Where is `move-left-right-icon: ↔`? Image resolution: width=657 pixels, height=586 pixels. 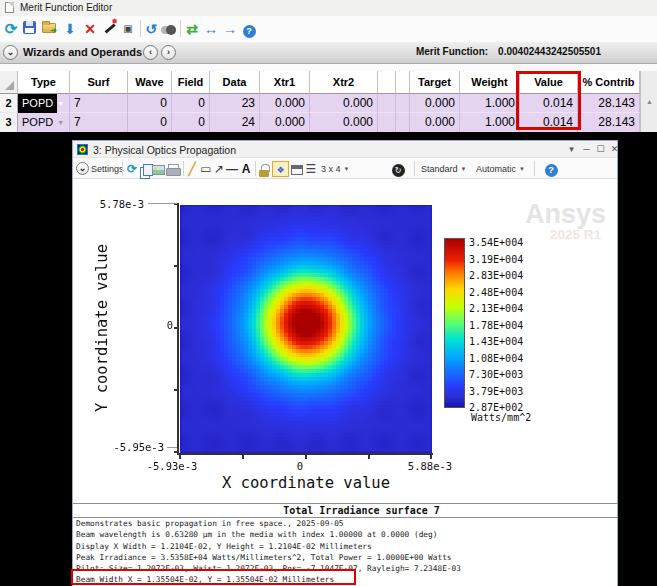
move-left-right-icon: ↔ is located at coordinates (211, 29).